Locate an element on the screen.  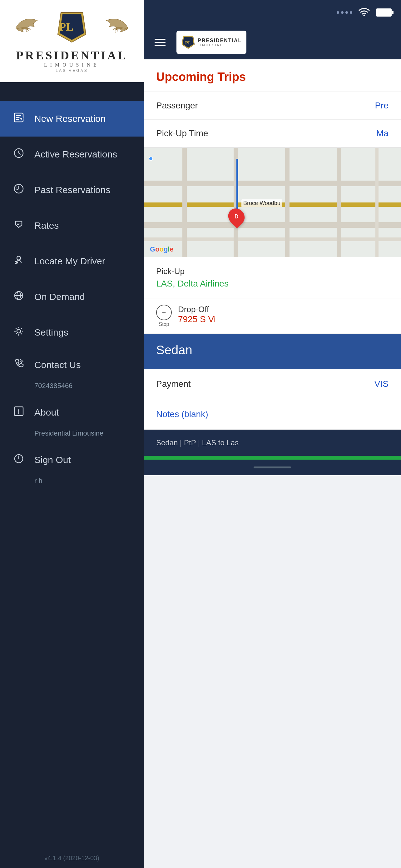
rates-label: Rates is located at coordinates (46, 226).